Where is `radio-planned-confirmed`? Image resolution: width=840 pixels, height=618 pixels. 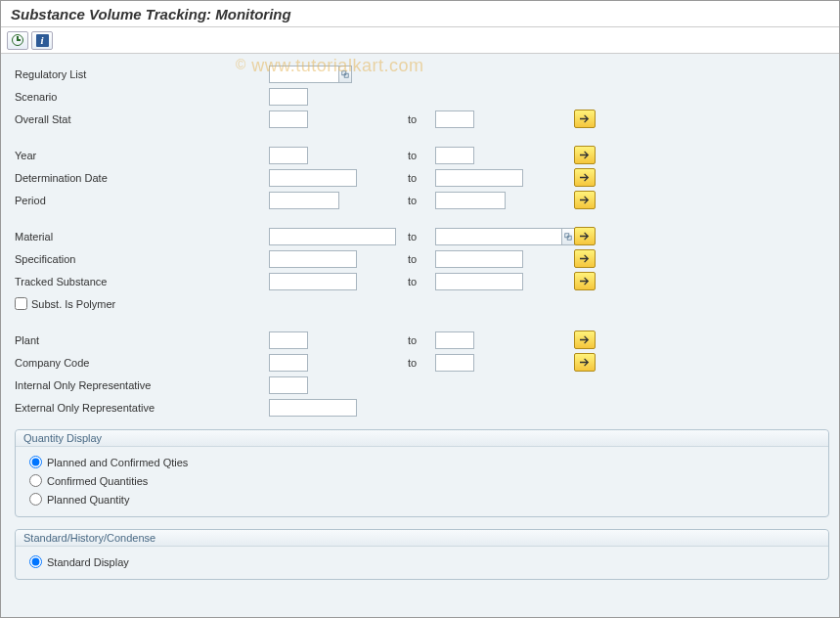 radio-planned-confirmed is located at coordinates (35, 462).